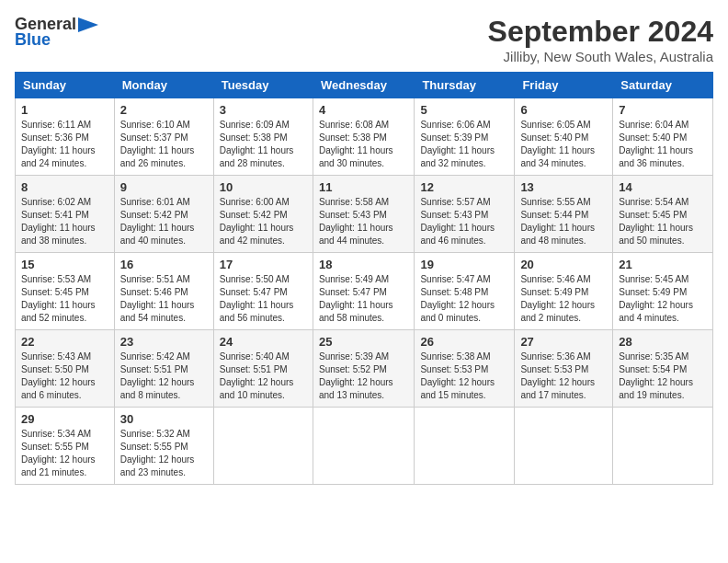 This screenshot has width=728, height=563. I want to click on title-area: September 2024 Jilliby, New South Wales,…, so click(601, 40).